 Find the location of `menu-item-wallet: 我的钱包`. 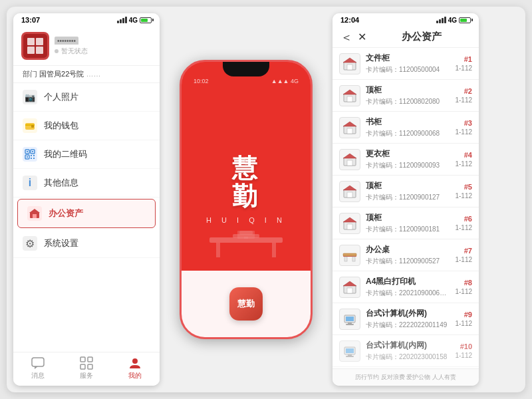

menu-item-wallet: 我的钱包 is located at coordinates (86, 126).